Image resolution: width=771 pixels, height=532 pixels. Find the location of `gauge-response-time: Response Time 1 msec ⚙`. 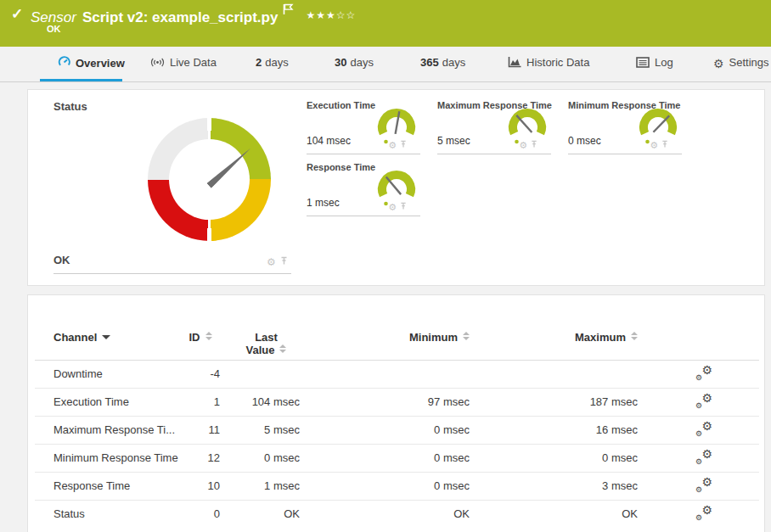

gauge-response-time: Response Time 1 msec ⚙ is located at coordinates (363, 189).